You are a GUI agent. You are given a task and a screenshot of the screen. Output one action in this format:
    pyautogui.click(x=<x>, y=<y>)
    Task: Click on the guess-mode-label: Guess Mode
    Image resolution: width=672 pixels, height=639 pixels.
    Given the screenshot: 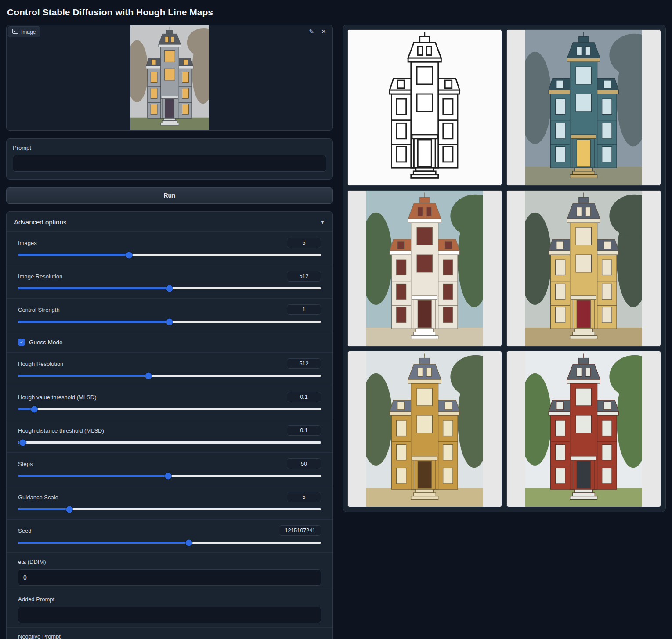 What is the action you would take?
    pyautogui.click(x=46, y=343)
    